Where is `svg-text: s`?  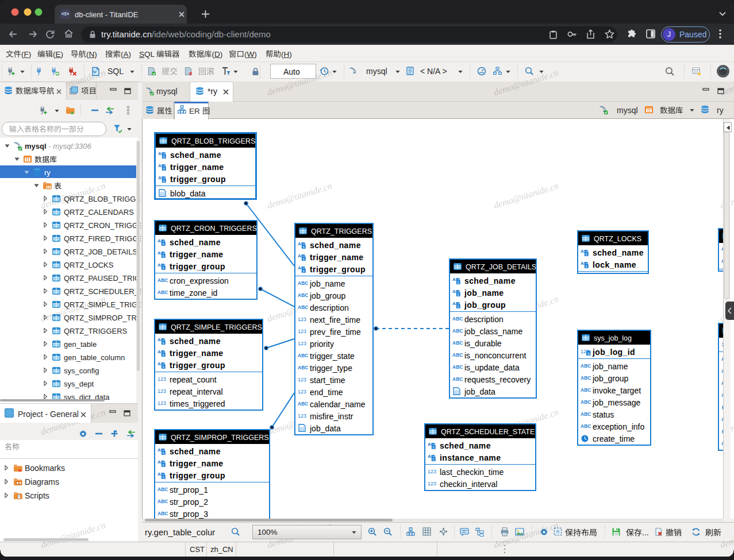 svg-text: s is located at coordinates (589, 354).